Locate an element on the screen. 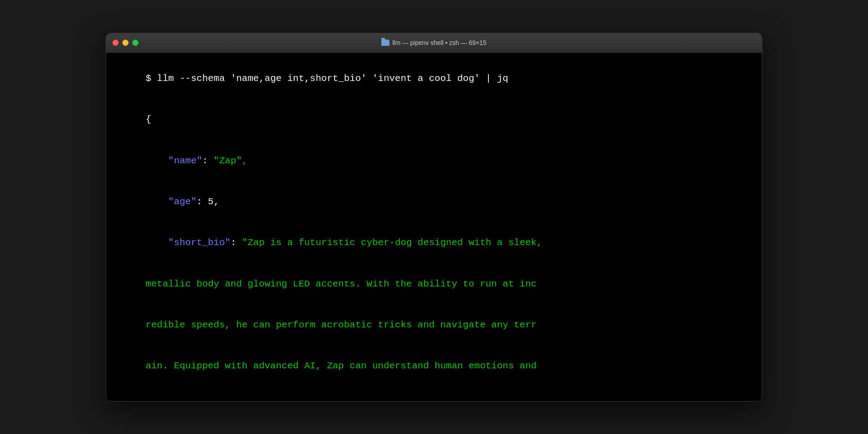 The height and width of the screenshot is (434, 868). age-line: "age": 5, is located at coordinates (432, 201).